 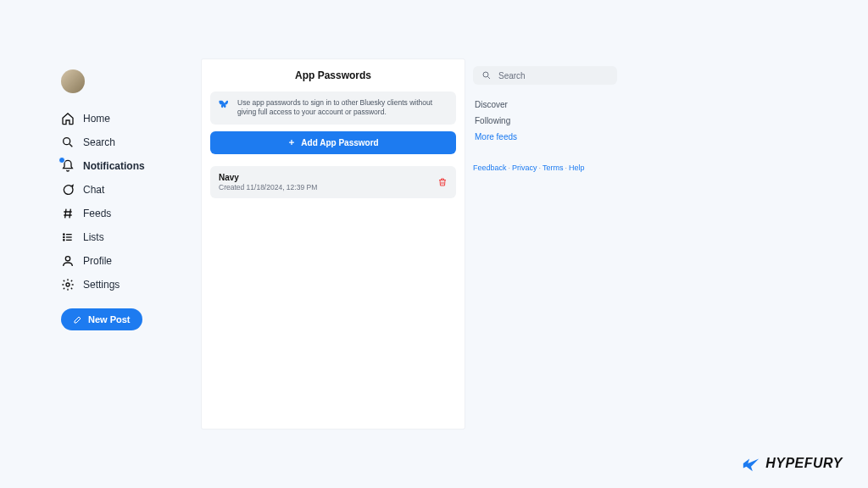 What do you see at coordinates (125, 261) in the screenshot?
I see `nav-profile: Profile` at bounding box center [125, 261].